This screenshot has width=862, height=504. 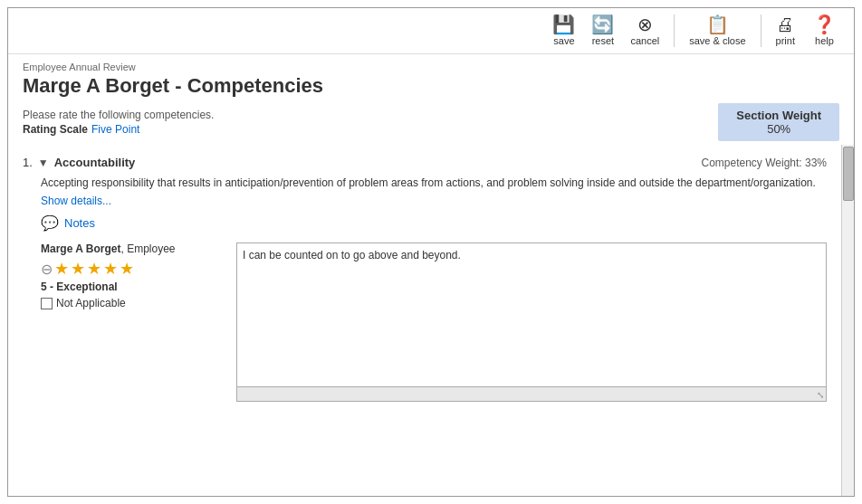 What do you see at coordinates (62, 269) in the screenshot?
I see `star-1: ★` at bounding box center [62, 269].